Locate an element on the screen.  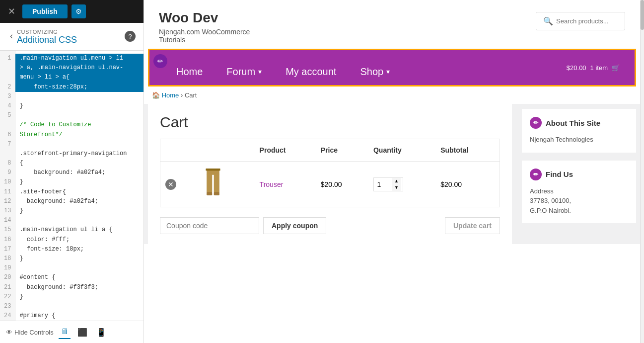
findus-widget: ✏ Find Us Address 37783, 00100, G.P.O Na… is located at coordinates (579, 192).